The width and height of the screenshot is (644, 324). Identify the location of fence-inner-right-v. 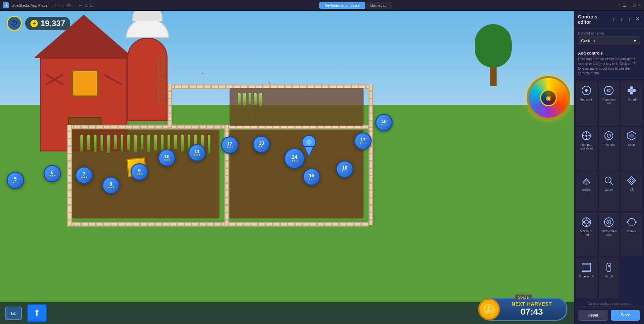
(371, 106).